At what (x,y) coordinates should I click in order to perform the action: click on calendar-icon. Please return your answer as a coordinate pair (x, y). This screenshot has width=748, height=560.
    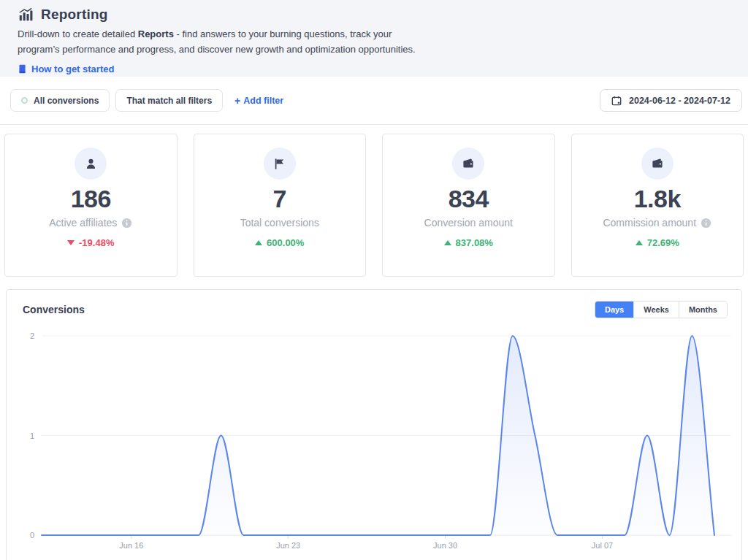
    Looking at the image, I should click on (617, 101).